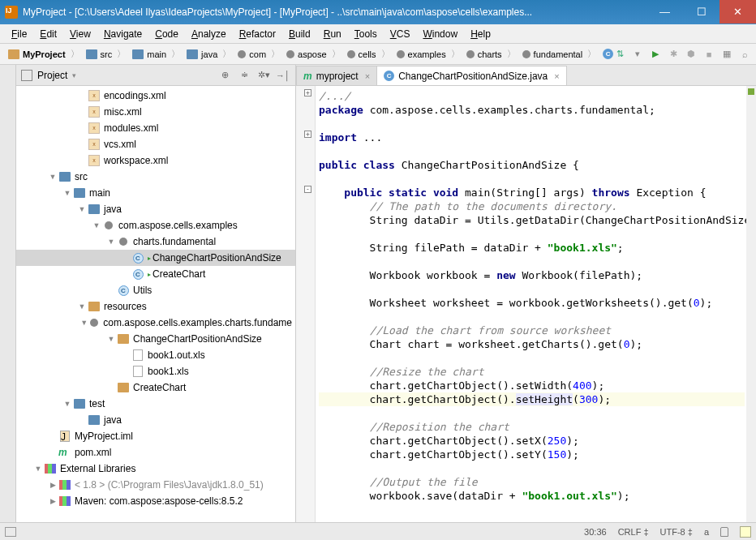  What do you see at coordinates (673, 54) in the screenshot?
I see `debug-button: ✱` at bounding box center [673, 54].